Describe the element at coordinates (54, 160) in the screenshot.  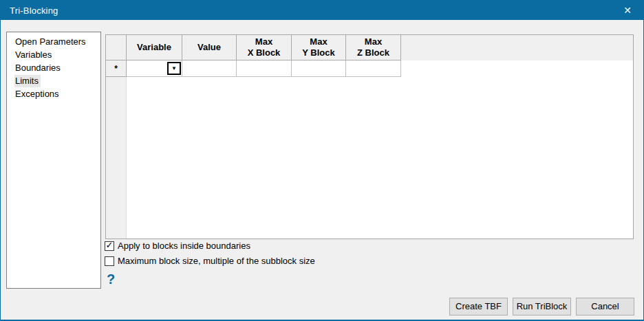
I see `pages-list: Open Parameters Variables Boundaries Lim…` at that location.